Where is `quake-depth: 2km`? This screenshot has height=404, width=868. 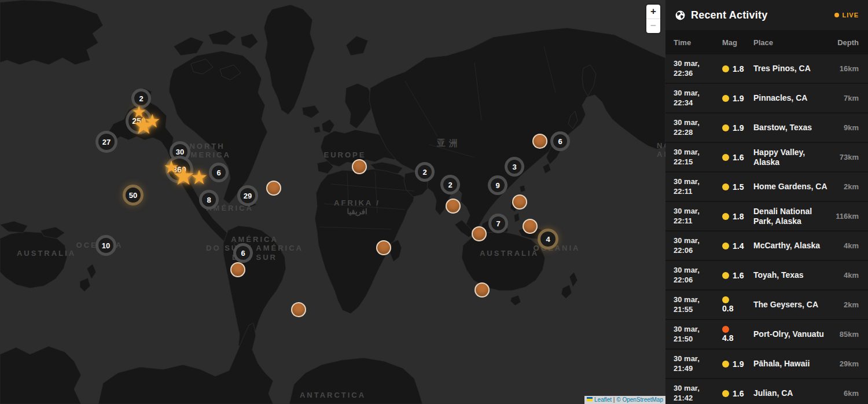
quake-depth: 2km is located at coordinates (849, 304).